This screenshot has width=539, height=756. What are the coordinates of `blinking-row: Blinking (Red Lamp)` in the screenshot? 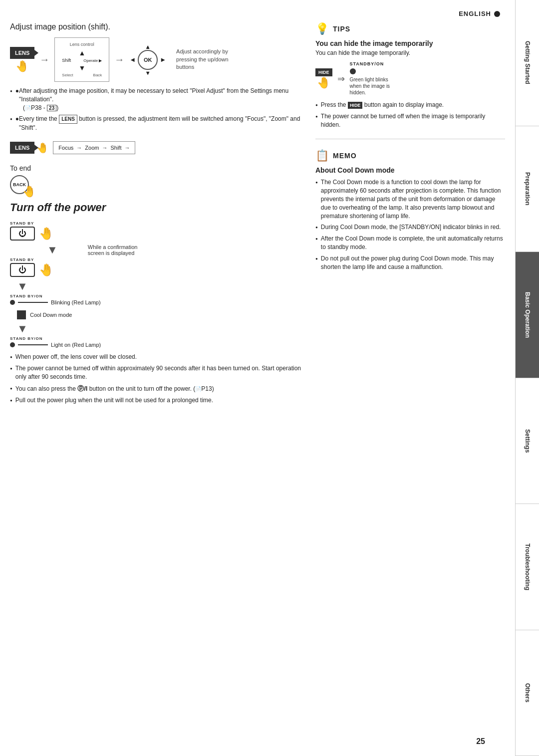 It's located at (55, 302).